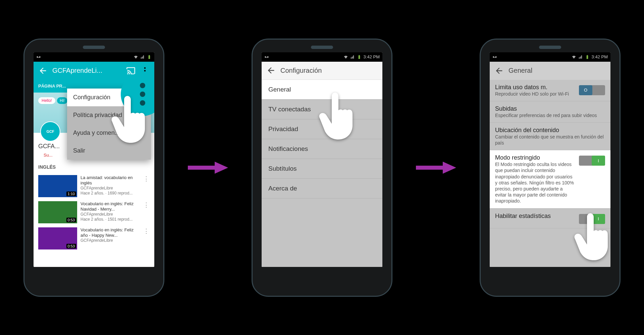 The height and width of the screenshot is (335, 644). I want to click on app-bar: Configuración, so click(322, 71).